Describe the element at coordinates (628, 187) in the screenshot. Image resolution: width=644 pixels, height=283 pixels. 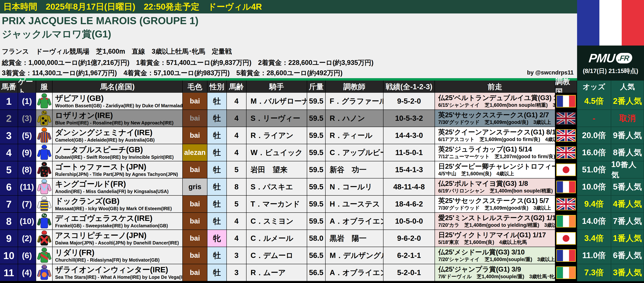
I see `popularity-rank: 5番人気` at that location.